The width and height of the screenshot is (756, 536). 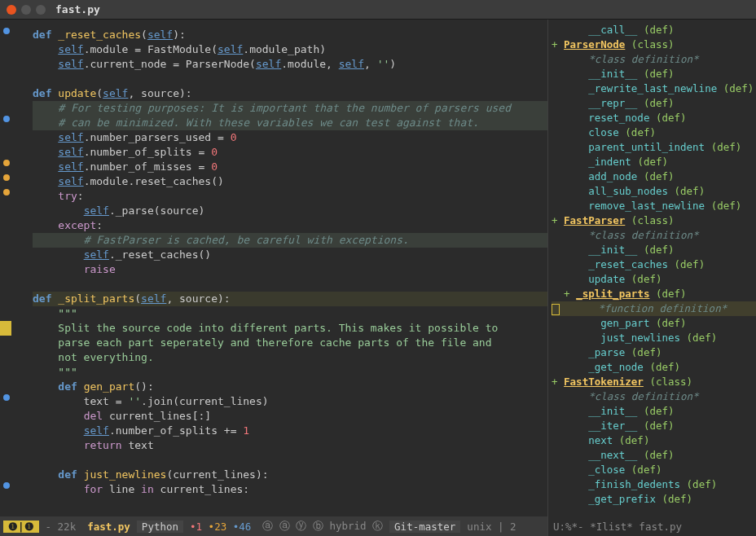 I want to click on imenu-item: update (def), so click(x=653, y=279).